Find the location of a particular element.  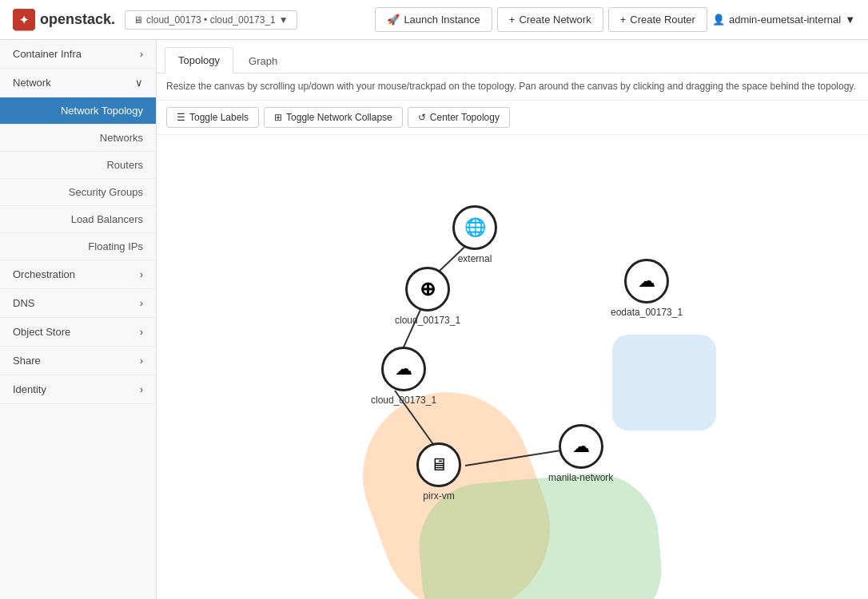

node-cloud-vm: ☁ cloud_00173_1 is located at coordinates (404, 376).